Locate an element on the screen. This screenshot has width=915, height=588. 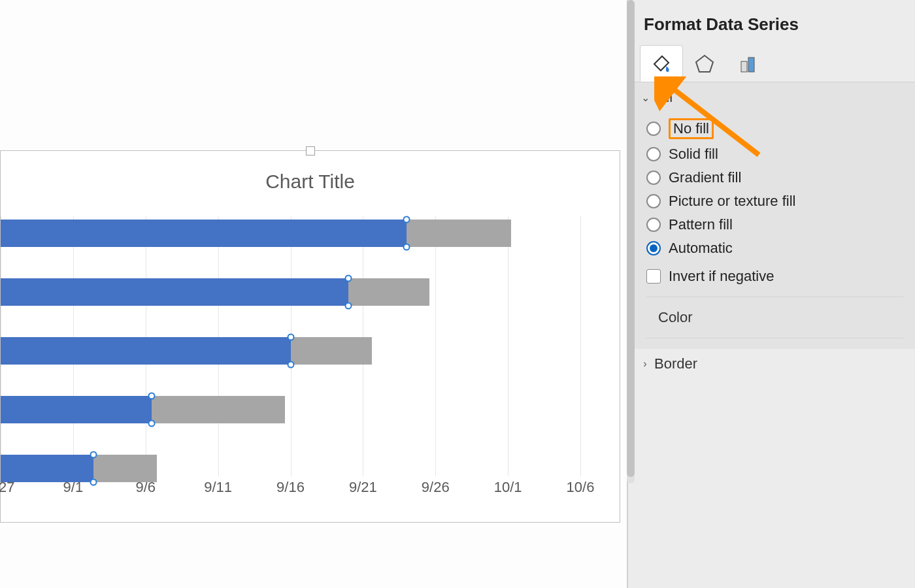
checkbox-icon is located at coordinates (654, 276).